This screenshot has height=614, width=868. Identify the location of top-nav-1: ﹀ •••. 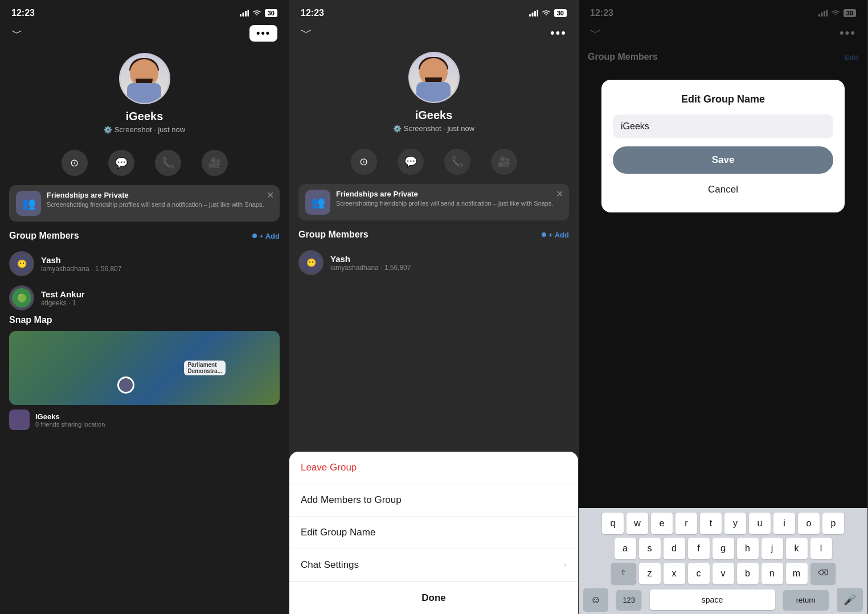
(145, 35).